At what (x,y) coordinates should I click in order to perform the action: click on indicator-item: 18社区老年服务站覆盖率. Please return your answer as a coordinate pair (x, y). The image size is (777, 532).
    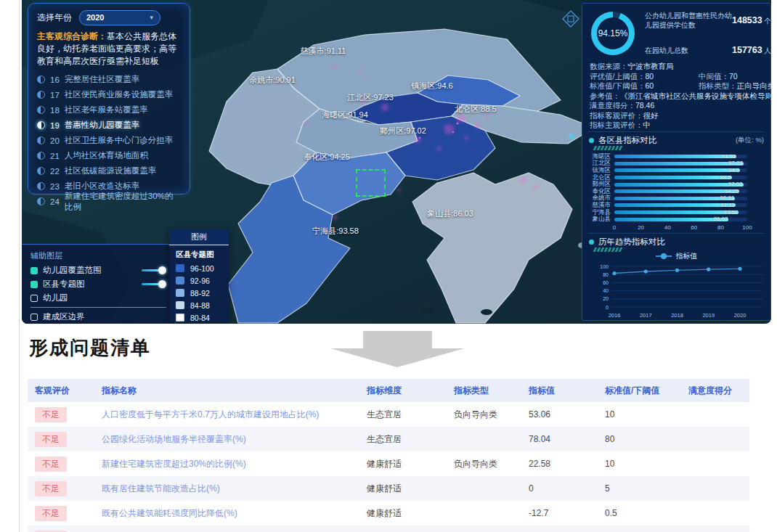
    Looking at the image, I should click on (109, 110).